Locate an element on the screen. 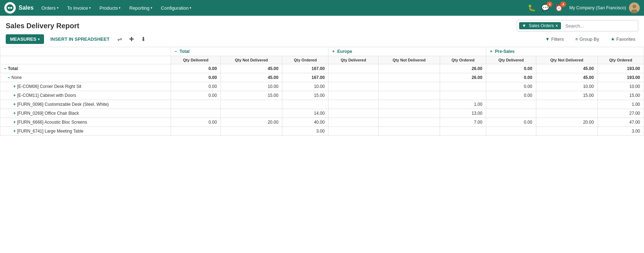  odoo-logo is located at coordinates (10, 8).